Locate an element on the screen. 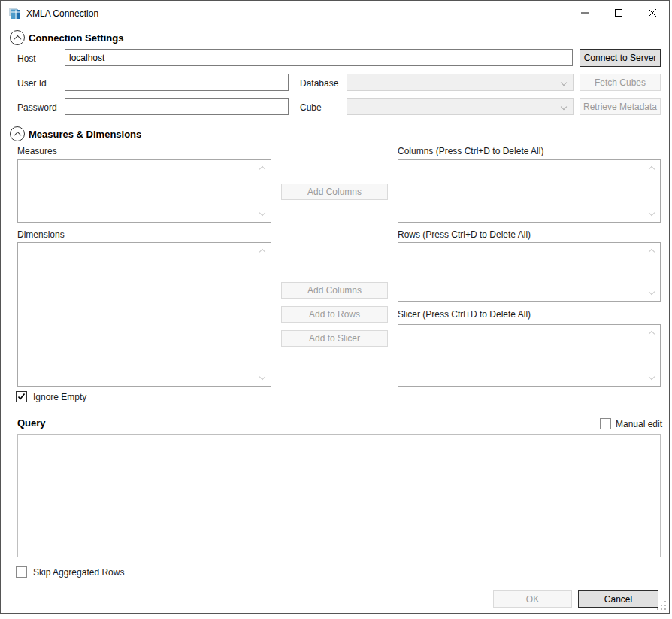  connection-settings-title: Connection Settings is located at coordinates (76, 38).